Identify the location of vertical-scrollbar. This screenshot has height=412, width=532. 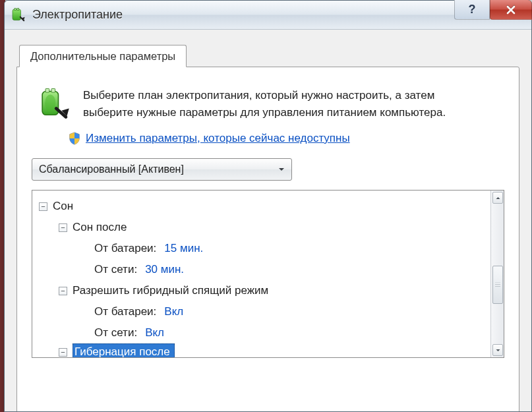
(497, 274).